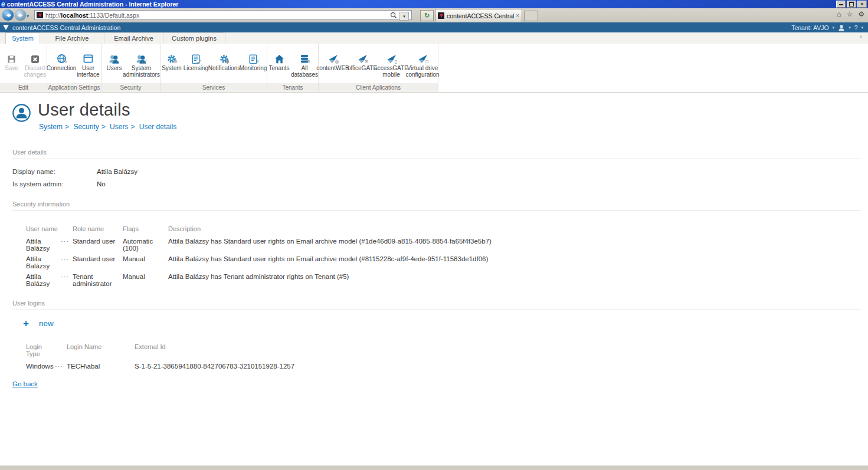 The image size is (868, 470). What do you see at coordinates (447, 350) in the screenshot?
I see `logins-table-header: Login Type Login Name External Id` at bounding box center [447, 350].